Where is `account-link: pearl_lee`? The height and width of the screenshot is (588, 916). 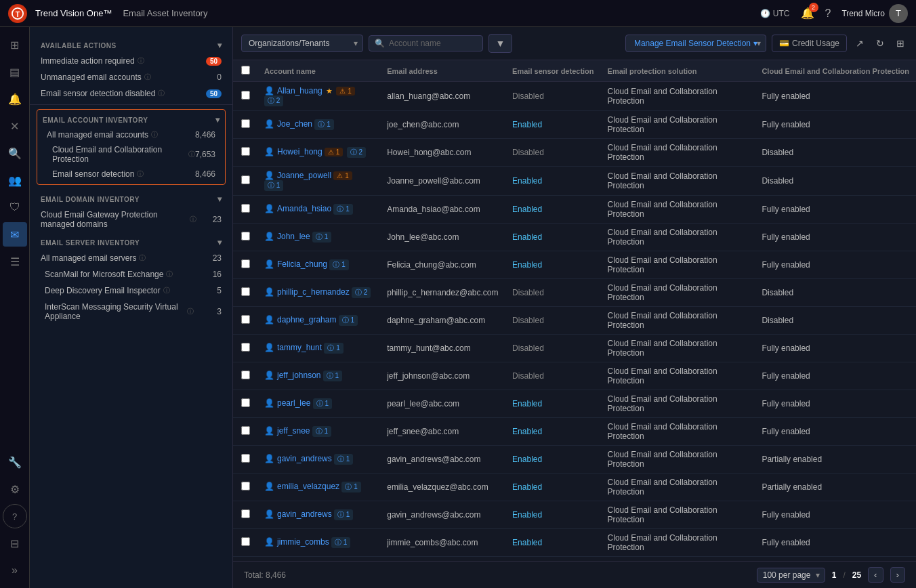
account-link: pearl_lee is located at coordinates (294, 403).